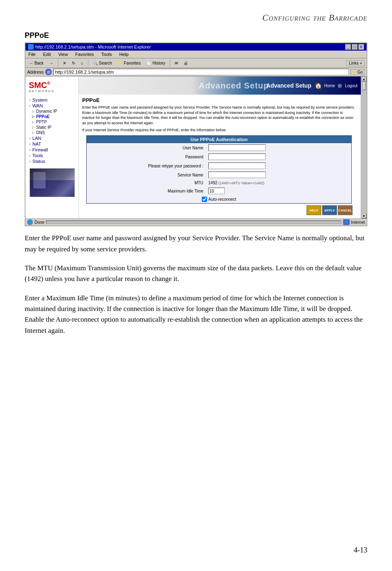 The image size is (392, 571). Describe the element at coordinates (52, 138) in the screenshot. I see `nav-lan: ○ LAN` at that location.